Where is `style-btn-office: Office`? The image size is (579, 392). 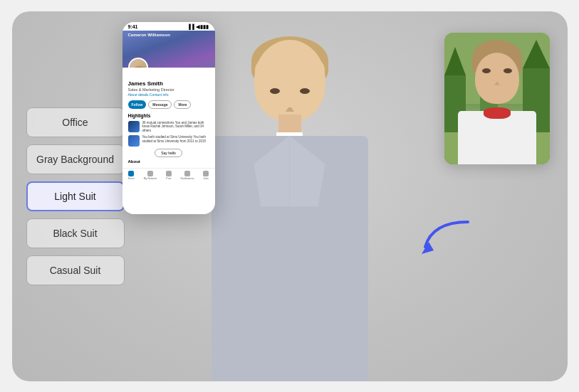
style-btn-office: Office is located at coordinates (75, 122).